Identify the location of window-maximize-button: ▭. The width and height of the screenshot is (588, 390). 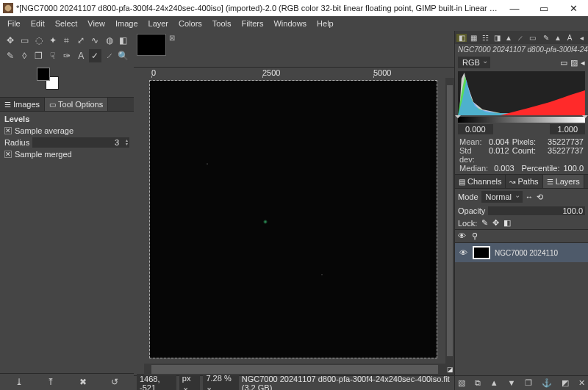
(544, 8).